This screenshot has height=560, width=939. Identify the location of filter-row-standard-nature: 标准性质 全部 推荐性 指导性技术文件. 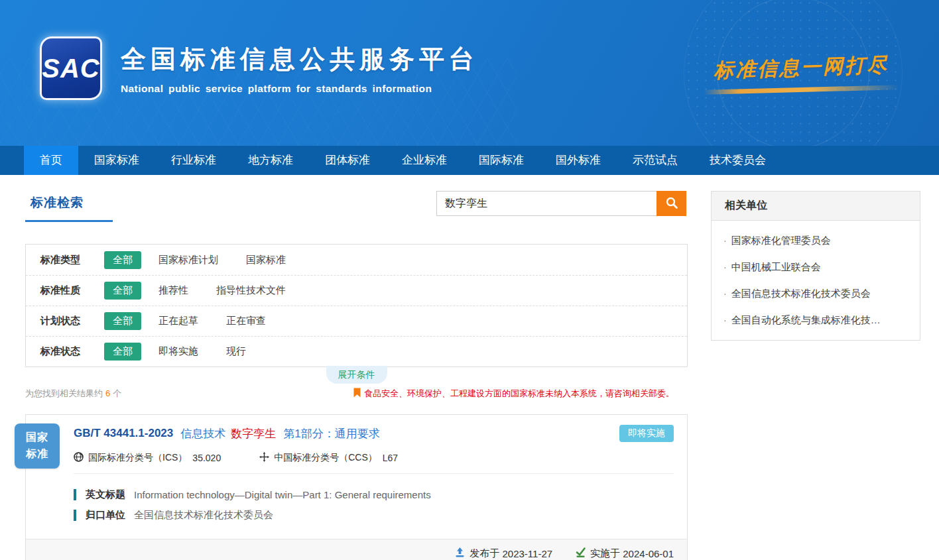
(357, 290).